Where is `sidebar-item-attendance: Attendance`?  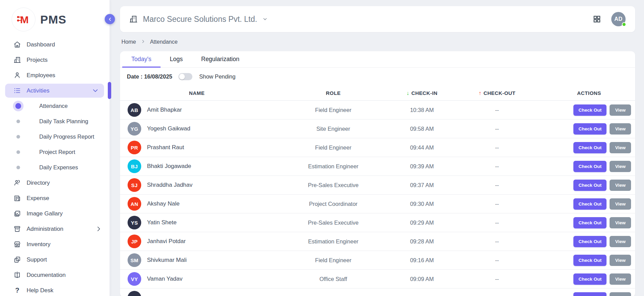 sidebar-item-attendance: Attendance is located at coordinates (55, 106).